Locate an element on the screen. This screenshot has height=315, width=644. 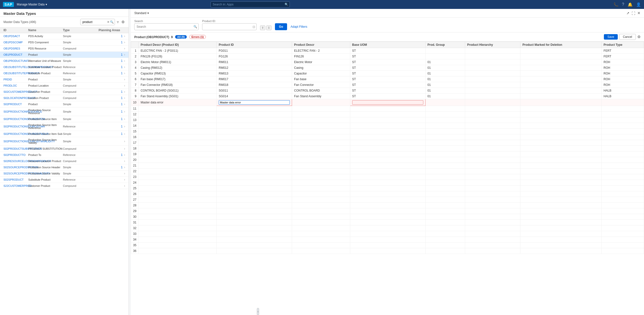
master-data-id: OB1PRODUCTUNIT is located at coordinates (16, 61).